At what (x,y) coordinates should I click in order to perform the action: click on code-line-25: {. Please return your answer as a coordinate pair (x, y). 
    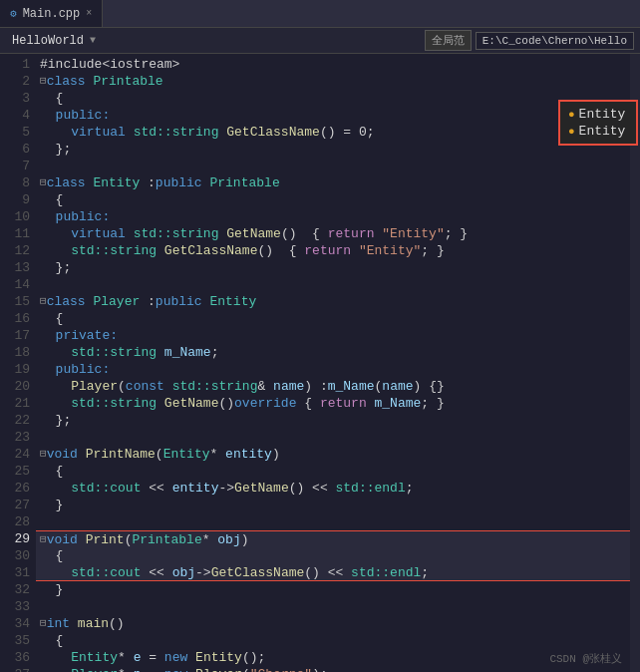
    Looking at the image, I should click on (333, 471).